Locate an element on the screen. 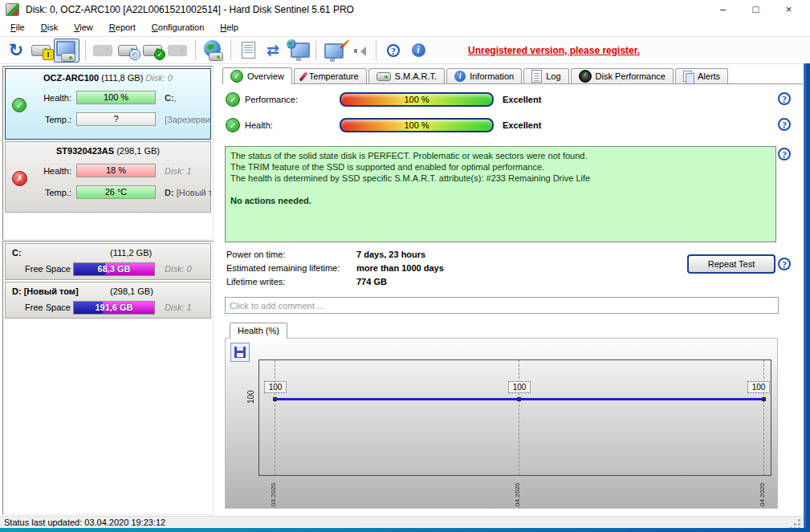 The height and width of the screenshot is (532, 810). chart-date-label: 02.04.2020 is located at coordinates (763, 493).